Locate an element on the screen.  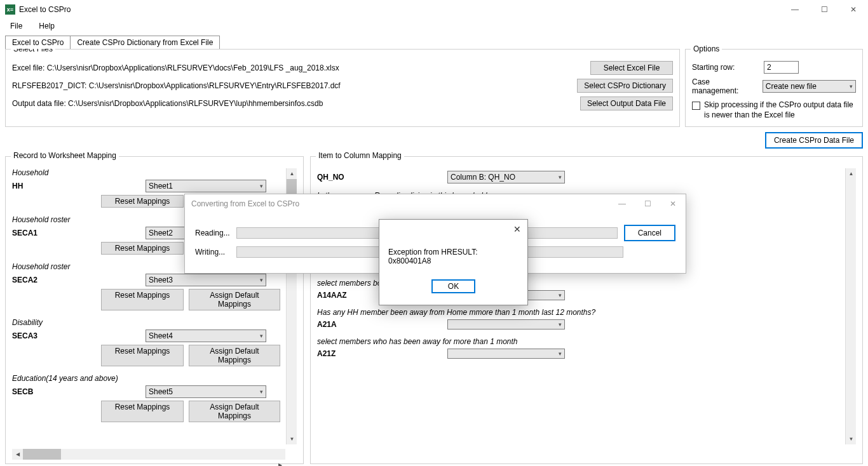
error-dialog: ✕ Exception from HRESULT: 0x800401A8 OK is located at coordinates (454, 262).